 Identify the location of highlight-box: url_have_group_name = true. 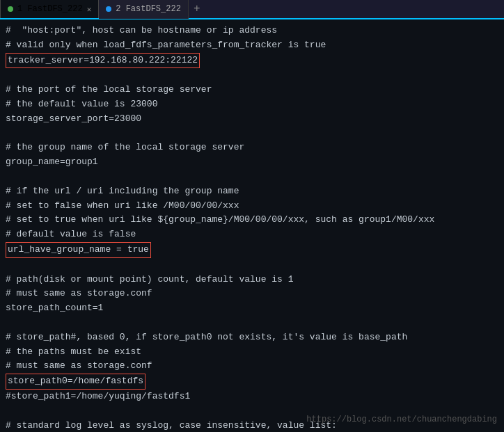
(78, 250).